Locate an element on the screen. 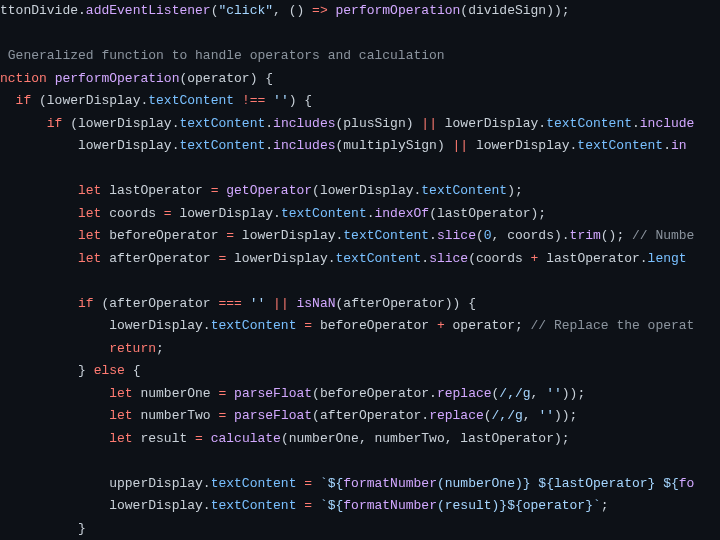 The width and height of the screenshot is (720, 540). code-line: let numberOne = parseFloat(beforeOperato… is located at coordinates (347, 394).